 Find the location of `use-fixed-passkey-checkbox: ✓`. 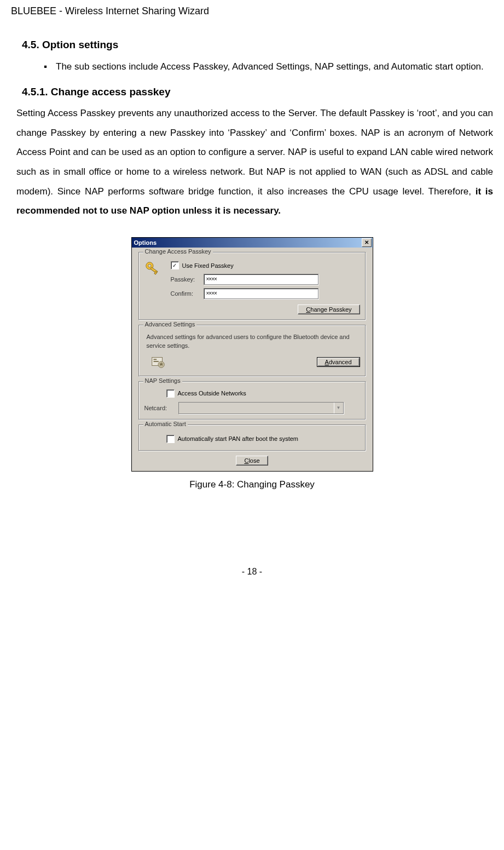

use-fixed-passkey-checkbox: ✓ is located at coordinates (175, 265).